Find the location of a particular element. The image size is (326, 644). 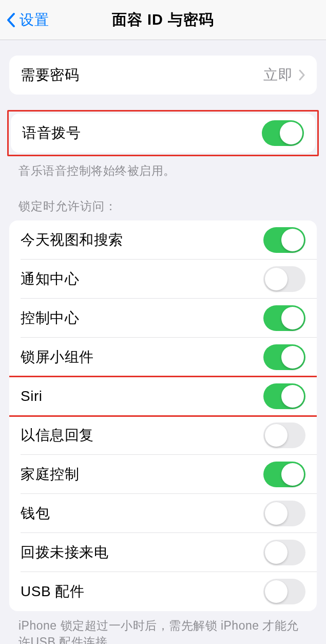

notification-center-label: 通知中心 is located at coordinates (142, 279).